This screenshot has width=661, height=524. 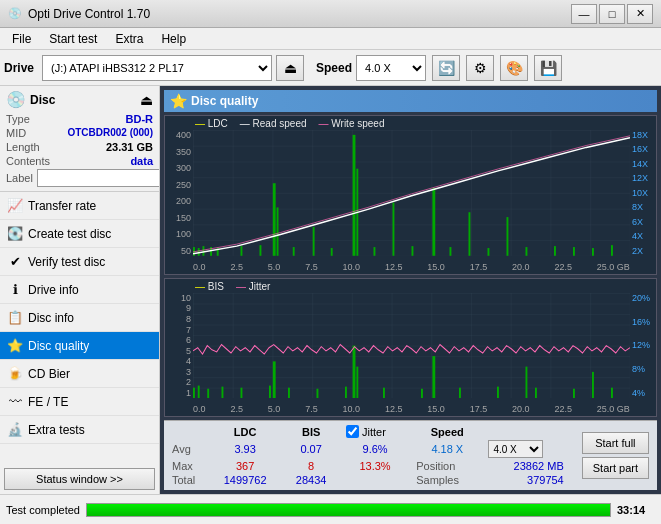 What do you see at coordinates (410, 456) in the screenshot?
I see `stats-row: LDC BIS Jitter Speed` at bounding box center [410, 456].